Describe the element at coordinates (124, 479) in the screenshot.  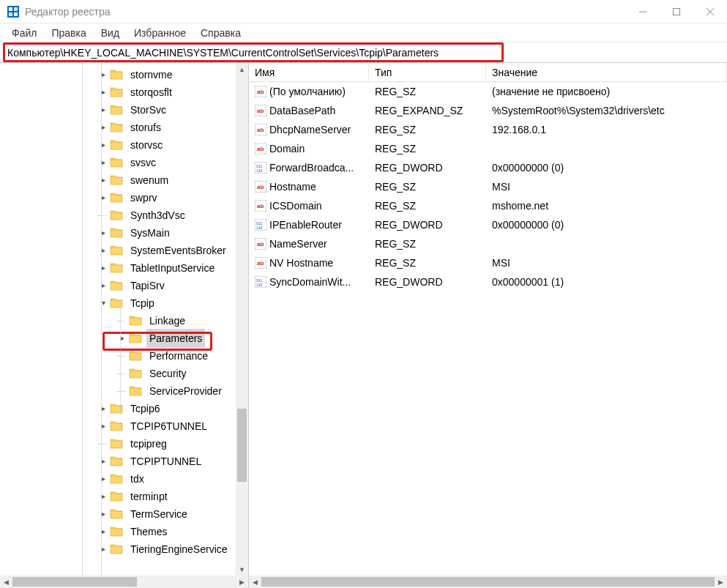
I see `tree-item-tdx: ▸tdx` at that location.